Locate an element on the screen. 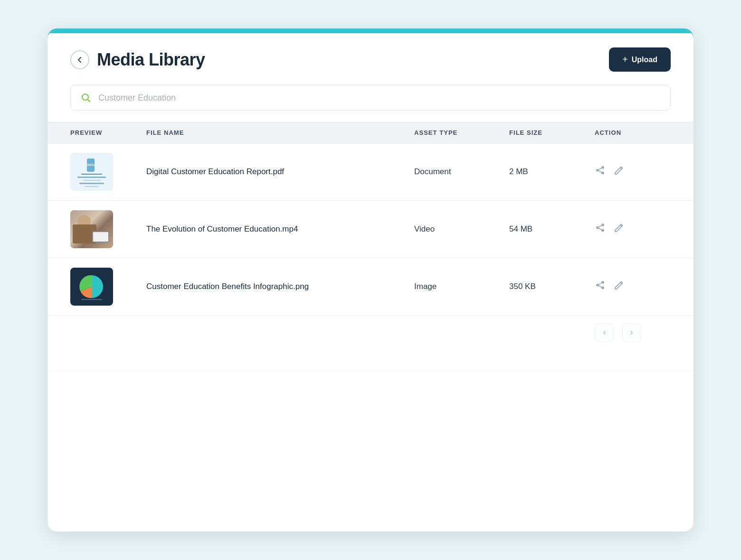 This screenshot has width=741, height=560. asset-type-1: Document is located at coordinates (462, 172).